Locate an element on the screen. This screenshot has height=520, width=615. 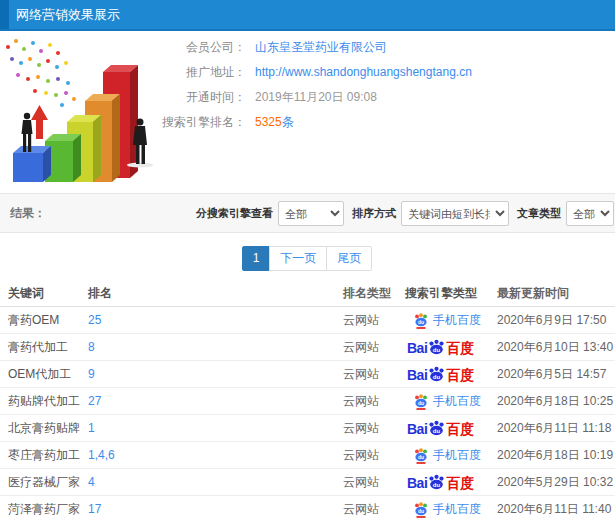
engine-filter-select: 全部 is located at coordinates (311, 214).